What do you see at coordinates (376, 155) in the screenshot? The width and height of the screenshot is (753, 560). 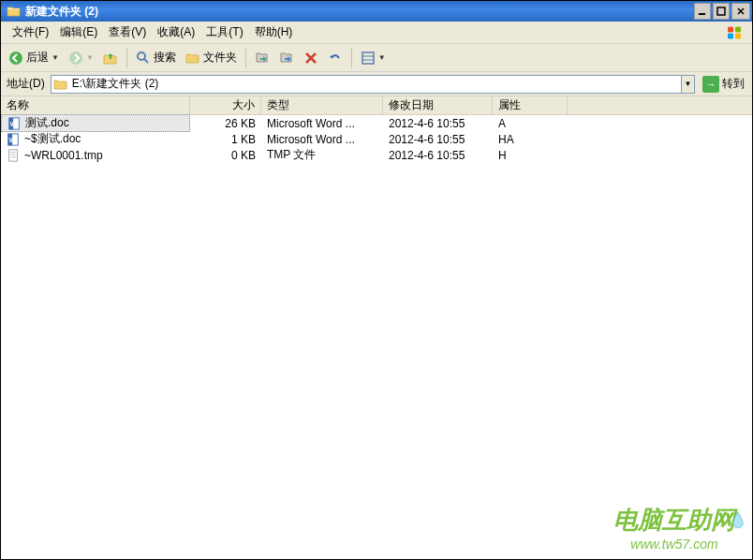 I see `file-row: ~WRL0001.tmp0 KBTMP 文件2012-4-6 10:55H` at bounding box center [376, 155].